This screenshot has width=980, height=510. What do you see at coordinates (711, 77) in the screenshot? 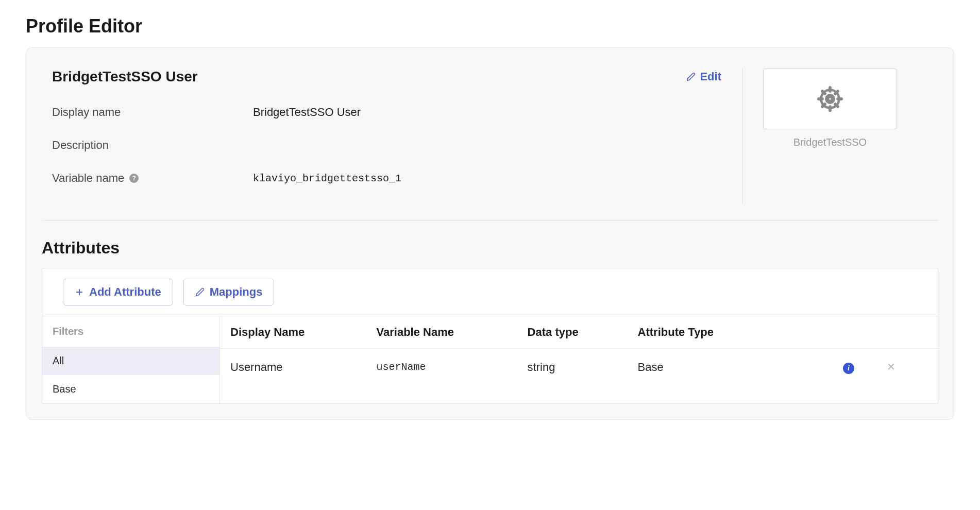
I see `edit-button-label: Edit` at bounding box center [711, 77].